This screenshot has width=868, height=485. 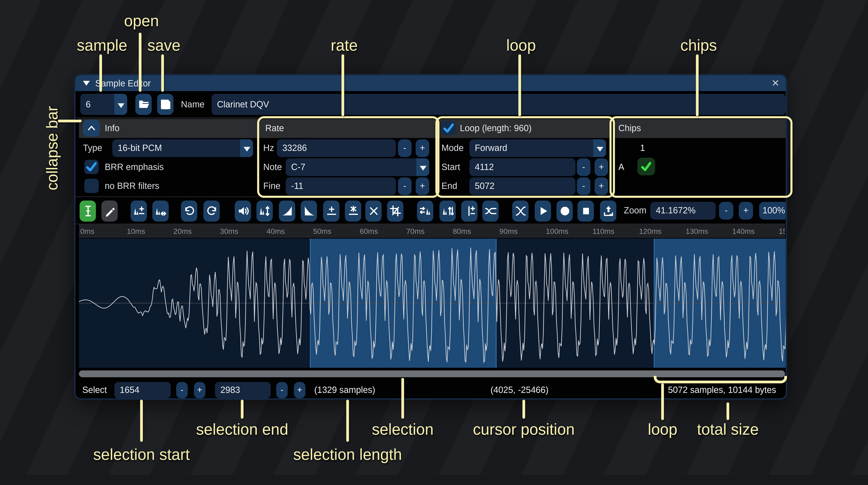 I want to click on hz-minus-button: -, so click(x=405, y=148).